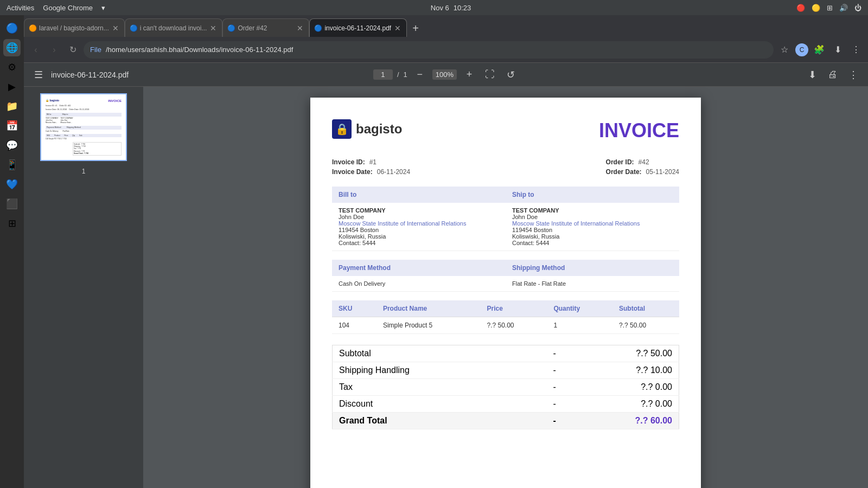  Describe the element at coordinates (592, 227) in the screenshot. I see `ship-to-data: TEST COMPANY John Doe Moscow State Insti…` at that location.